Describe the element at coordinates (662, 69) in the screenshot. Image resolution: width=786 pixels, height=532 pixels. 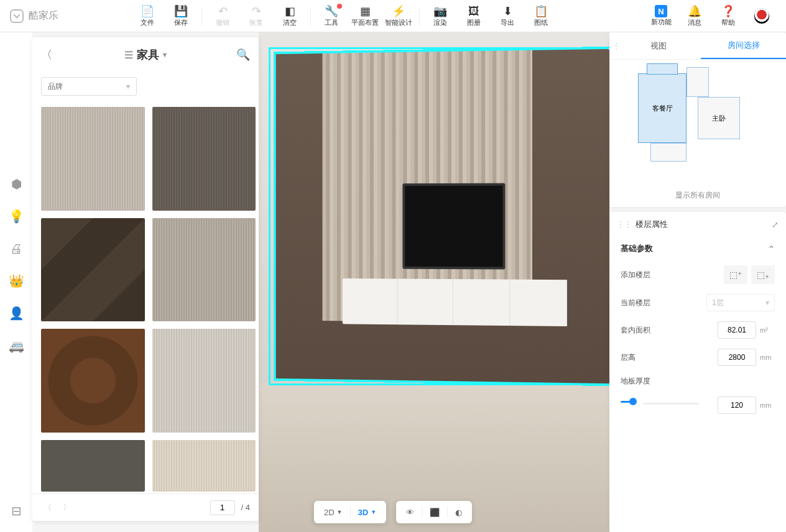
I see `minimap-room-living-ext` at that location.